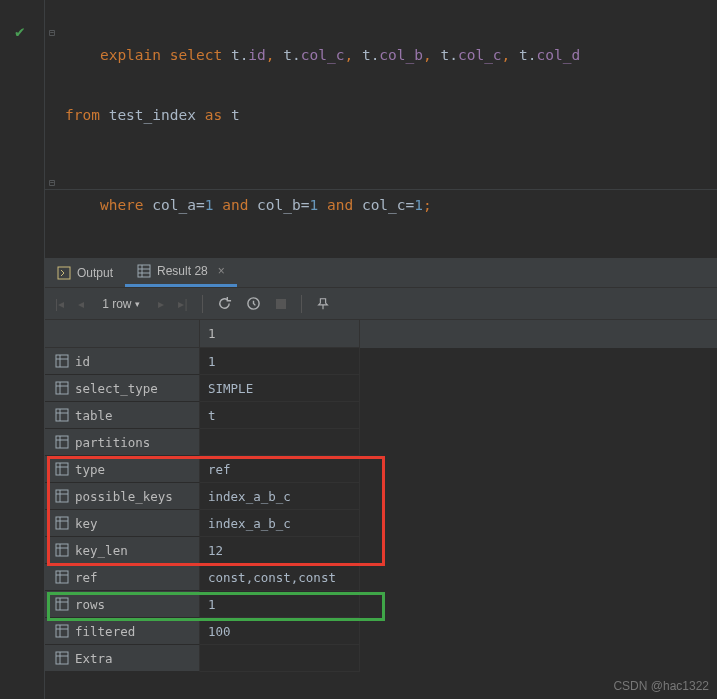 The height and width of the screenshot is (699, 717). Describe the element at coordinates (122, 578) in the screenshot. I see `row-header: ref` at that location.